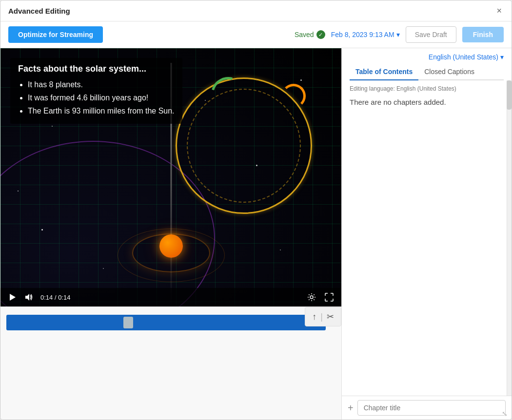  What do you see at coordinates (244, 146) in the screenshot?
I see `orbital-ring` at bounding box center [244, 146].